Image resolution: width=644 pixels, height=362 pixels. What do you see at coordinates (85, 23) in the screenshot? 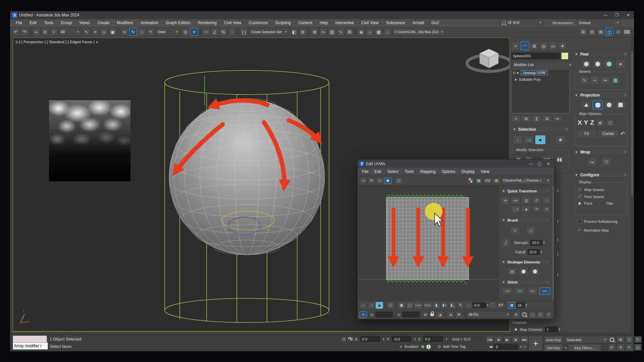
I see `menu-item-4: Views` at bounding box center [85, 23].